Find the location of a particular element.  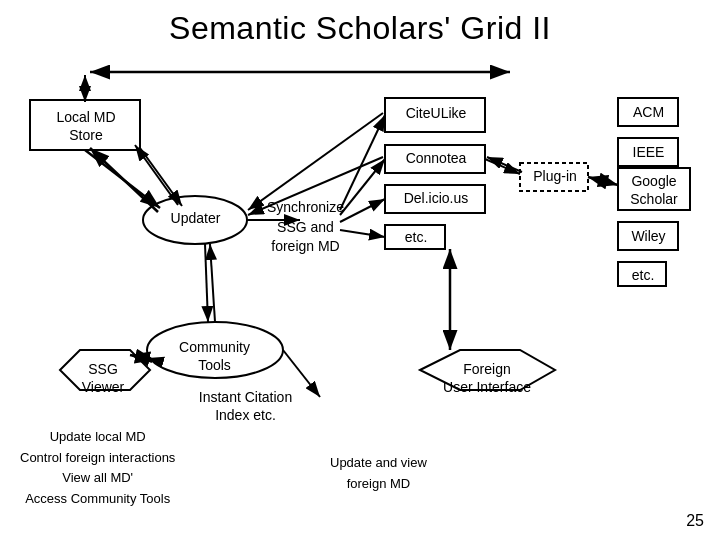

citeULike-label: CiteULike is located at coordinates (436, 113).